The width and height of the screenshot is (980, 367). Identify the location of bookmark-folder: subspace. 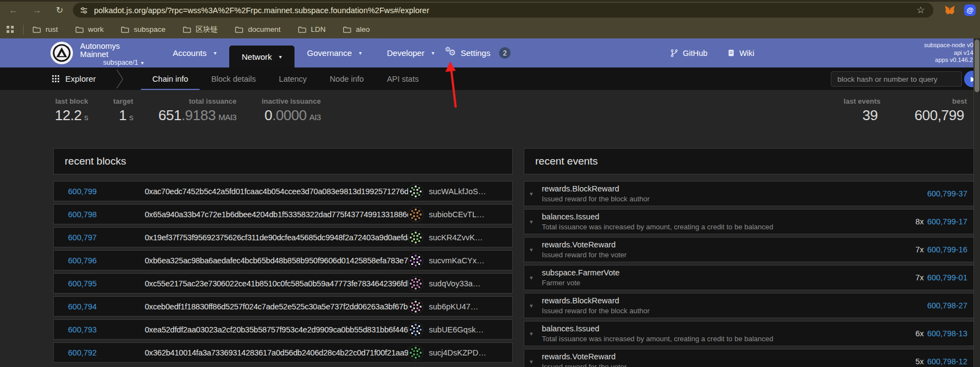
(143, 30).